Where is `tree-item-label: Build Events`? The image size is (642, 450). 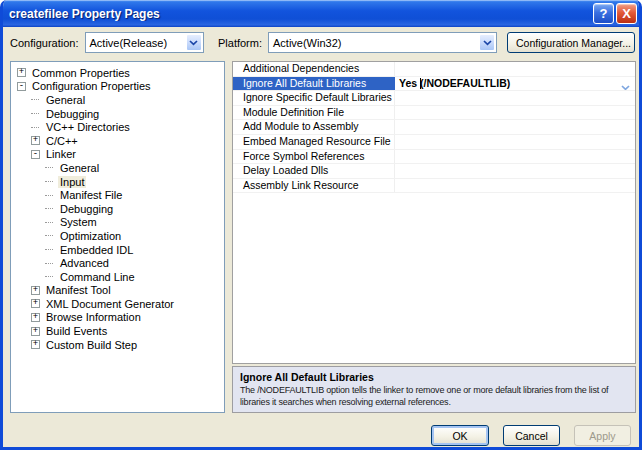
tree-item-label: Build Events is located at coordinates (76, 331).